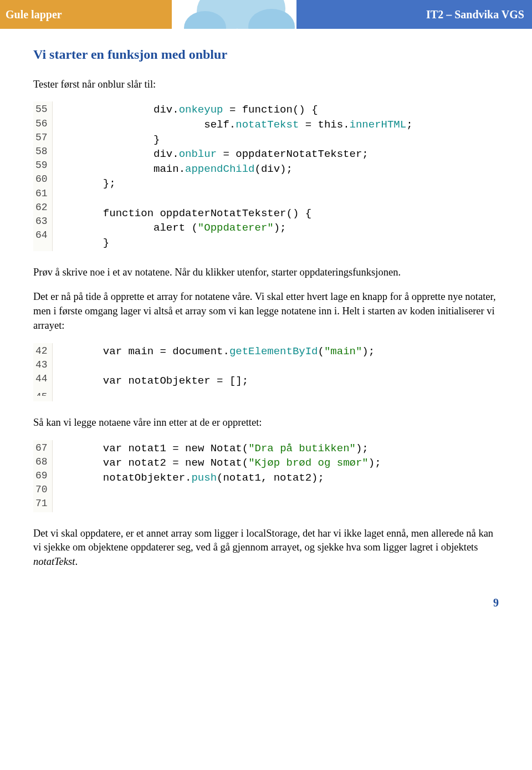 Image resolution: width=532 pixels, height=770 pixels. What do you see at coordinates (234, 14) in the screenshot?
I see `butterfly-icon` at bounding box center [234, 14].